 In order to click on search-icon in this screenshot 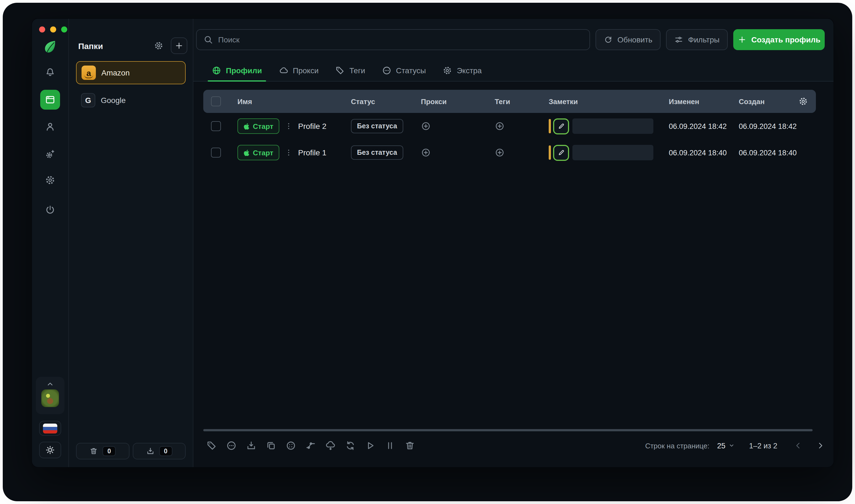, I will do `click(208, 39)`.